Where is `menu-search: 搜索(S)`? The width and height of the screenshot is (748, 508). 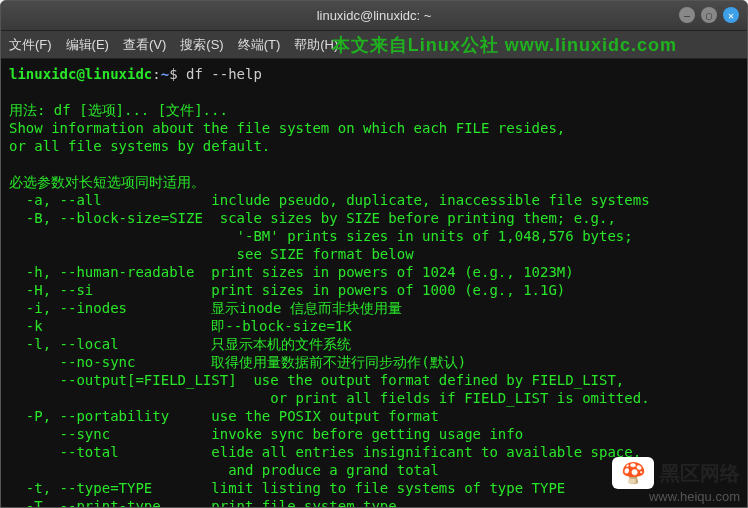
menu-search: 搜索(S) is located at coordinates (202, 45).